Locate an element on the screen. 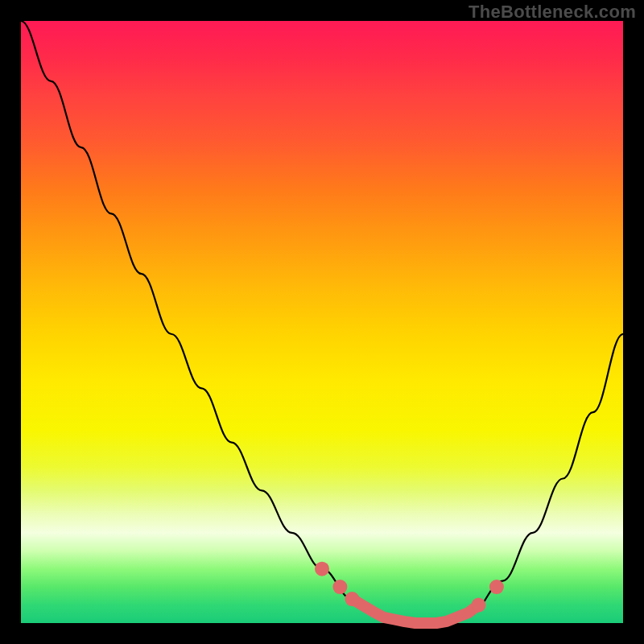 Image resolution: width=644 pixels, height=644 pixels. optimal-markers is located at coordinates (409, 588).